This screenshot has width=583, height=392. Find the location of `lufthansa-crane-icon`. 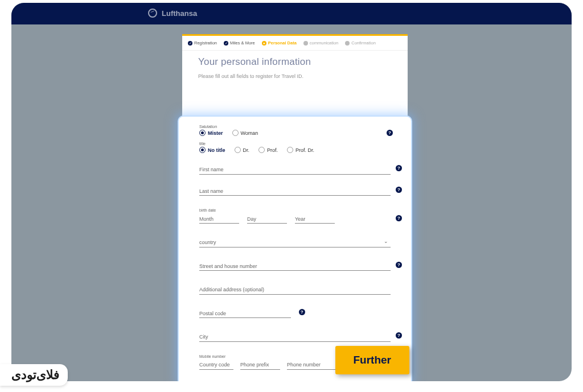

lufthansa-crane-icon is located at coordinates (153, 13).